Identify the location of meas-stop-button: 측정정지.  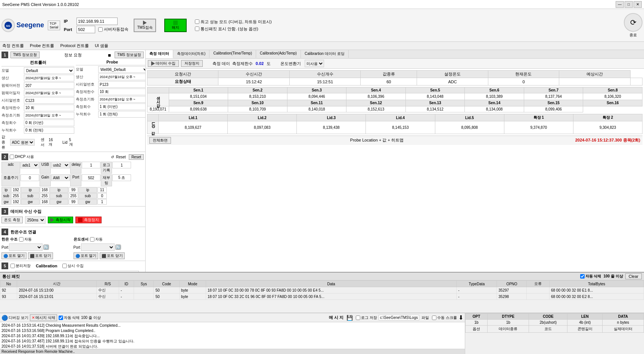
(88, 220).